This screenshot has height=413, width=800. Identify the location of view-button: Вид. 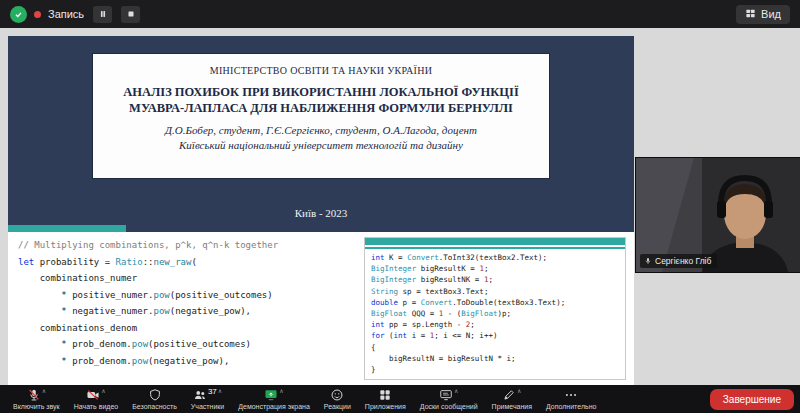
(763, 14).